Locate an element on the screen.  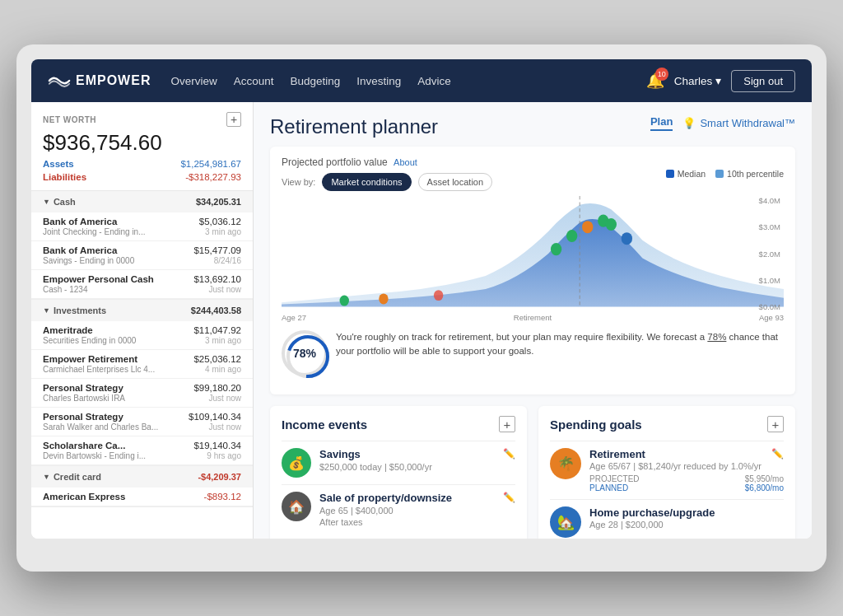
property-name: Sale of property/downsize is located at coordinates (417, 497).